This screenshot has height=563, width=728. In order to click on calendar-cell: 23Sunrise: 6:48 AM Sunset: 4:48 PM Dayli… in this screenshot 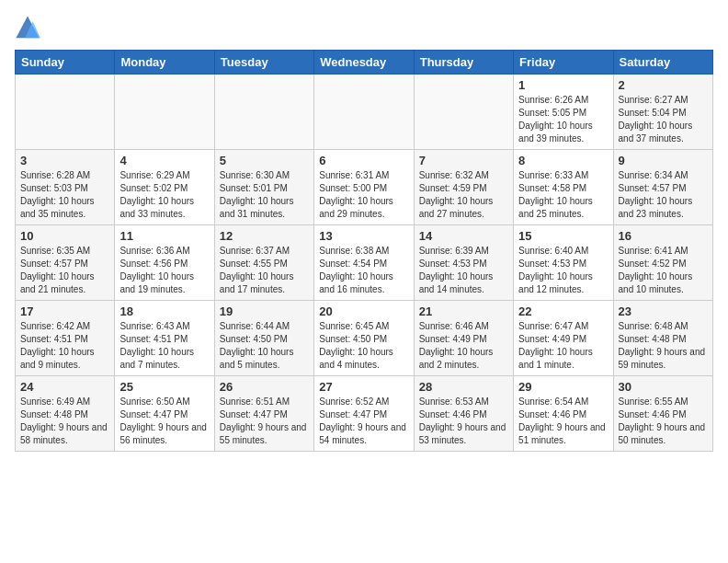, I will do `click(663, 339)`.